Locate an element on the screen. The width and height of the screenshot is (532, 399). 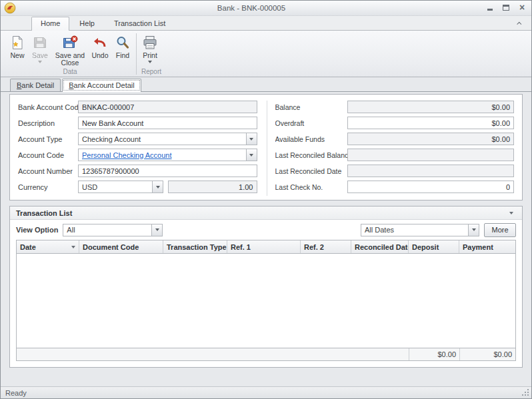
find-button: Find is located at coordinates (123, 51).